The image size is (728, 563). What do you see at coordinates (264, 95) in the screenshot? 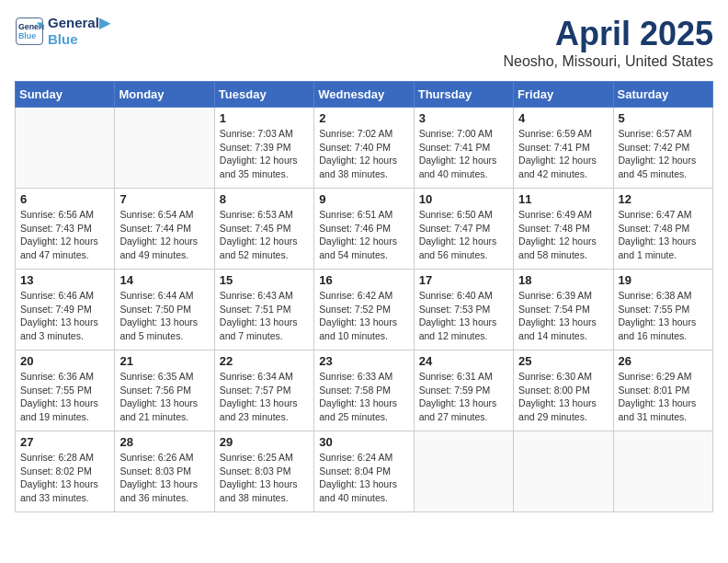
I see `weekday-header-tuesday: Tuesday` at bounding box center [264, 95].